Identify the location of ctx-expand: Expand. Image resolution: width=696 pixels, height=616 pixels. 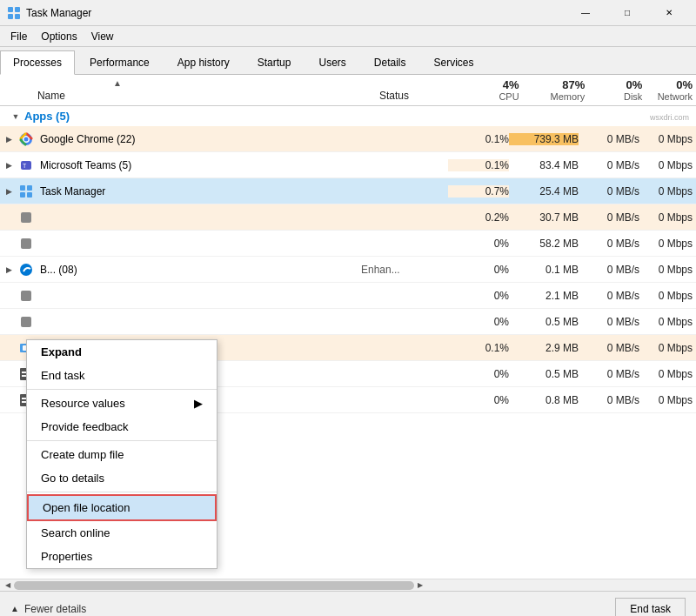
(122, 352).